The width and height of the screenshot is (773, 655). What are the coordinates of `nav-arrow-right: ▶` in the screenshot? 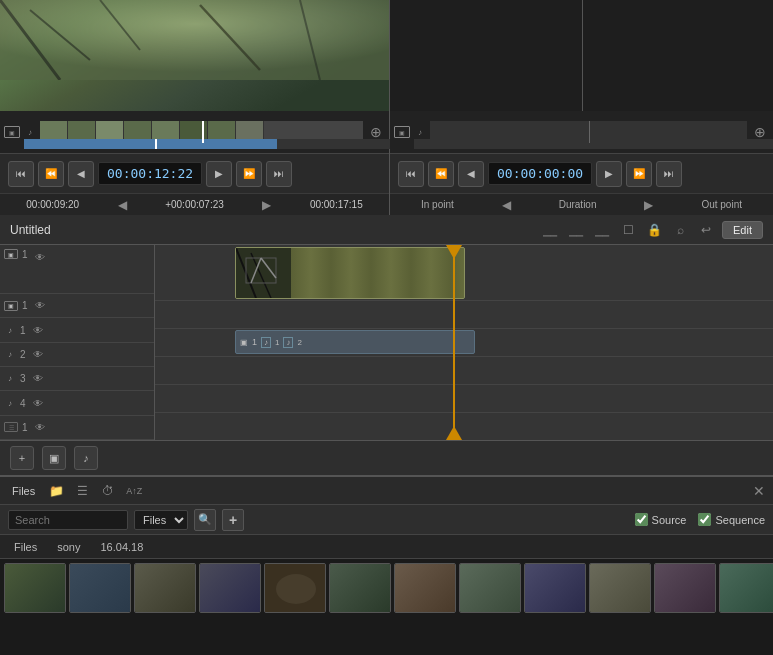 It's located at (266, 205).